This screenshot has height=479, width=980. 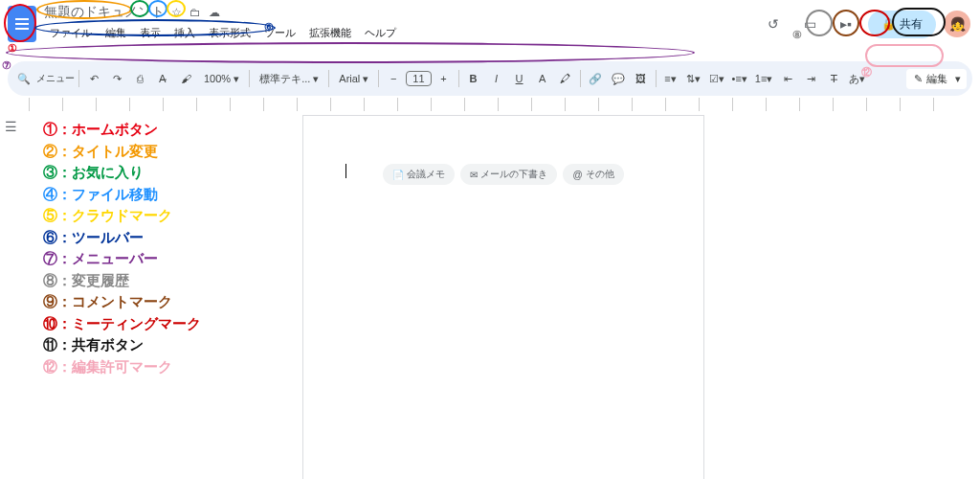 What do you see at coordinates (671, 79) in the screenshot?
I see `align-button: ≡▾` at bounding box center [671, 79].